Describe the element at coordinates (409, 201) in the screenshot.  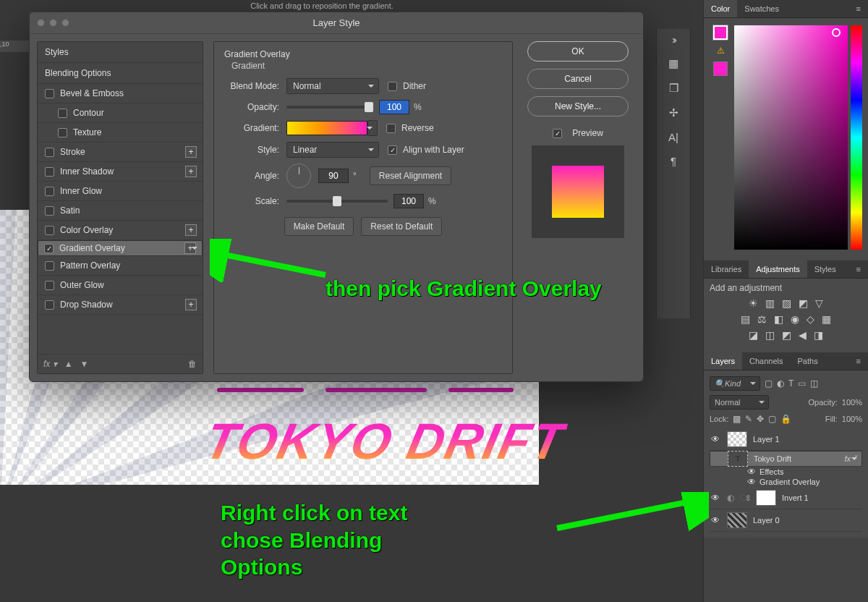
I see `scale-input: 100` at that location.